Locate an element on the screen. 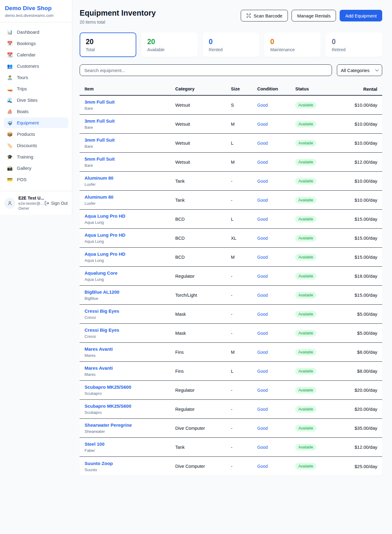  stat-card: 0 Maintenance is located at coordinates (292, 45).